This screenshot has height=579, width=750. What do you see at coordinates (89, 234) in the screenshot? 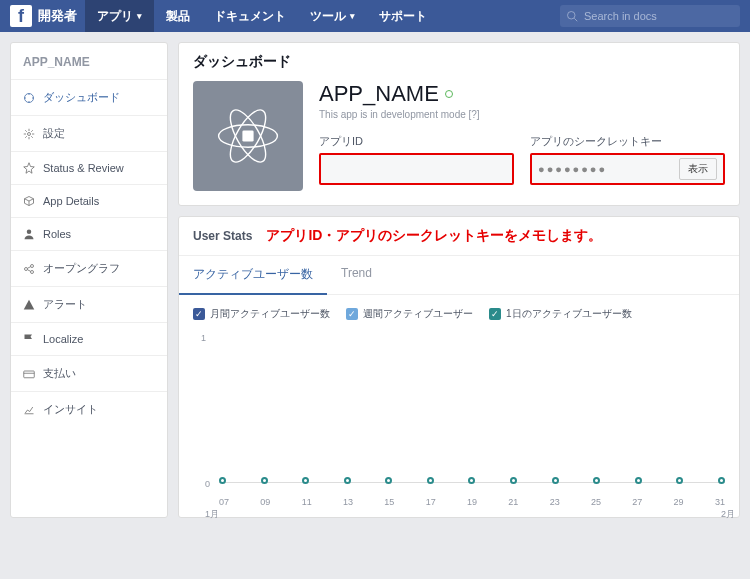
I see `sidebar-item-roles: Roles` at bounding box center [89, 234].